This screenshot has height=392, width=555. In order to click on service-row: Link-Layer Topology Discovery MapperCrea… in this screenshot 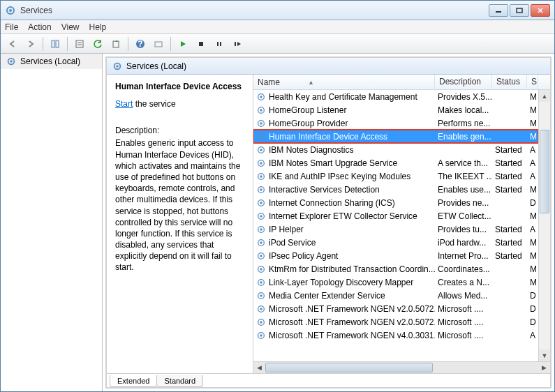, I will do `click(396, 282)`.